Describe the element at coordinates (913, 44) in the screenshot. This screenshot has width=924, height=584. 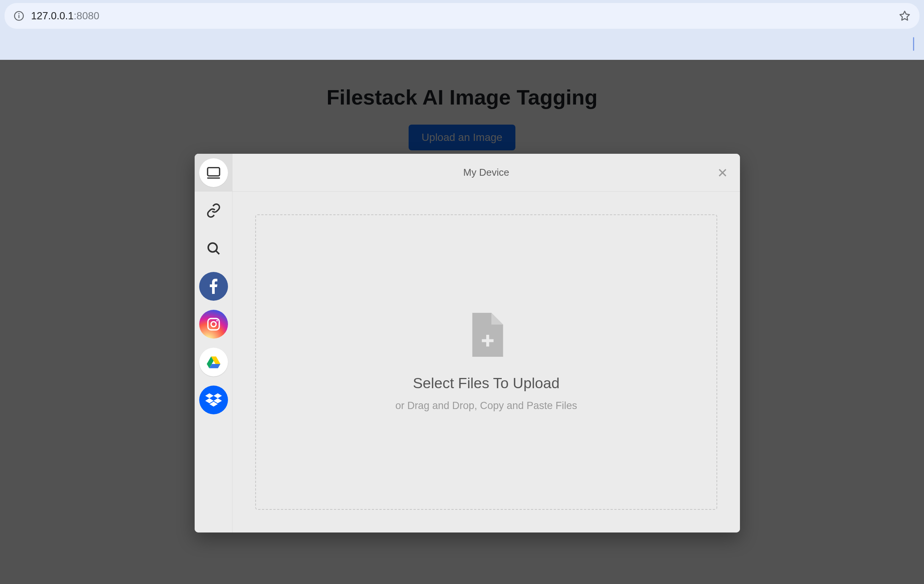
I see `bookmark-overflow-icon` at that location.